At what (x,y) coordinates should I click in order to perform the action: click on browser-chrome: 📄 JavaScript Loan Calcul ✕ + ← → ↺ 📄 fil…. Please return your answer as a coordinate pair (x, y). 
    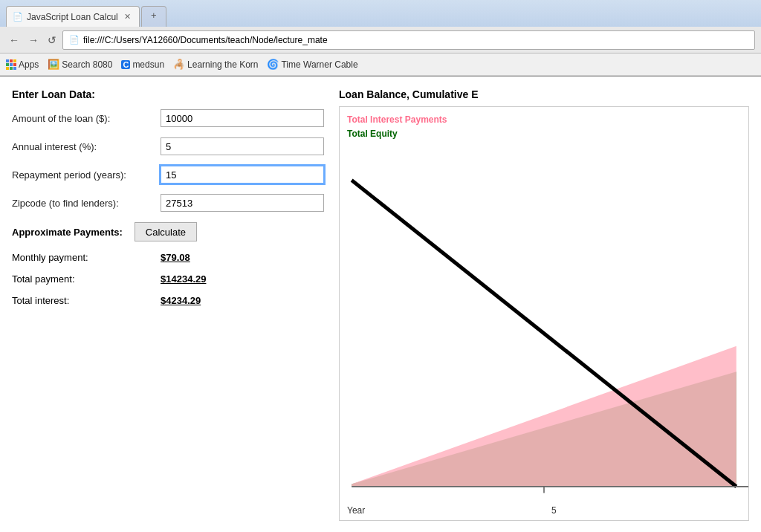
    Looking at the image, I should click on (380, 39).